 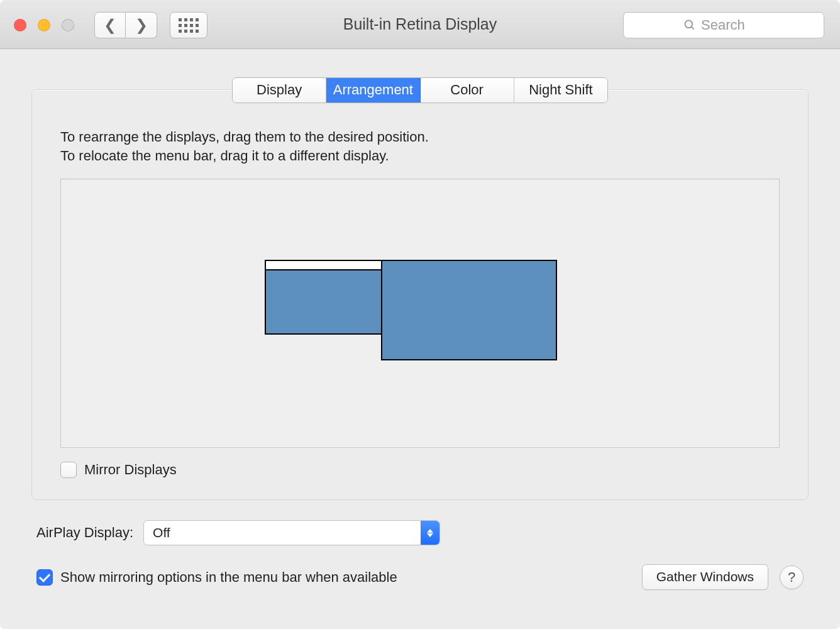 I want to click on zoom-button, so click(x=68, y=25).